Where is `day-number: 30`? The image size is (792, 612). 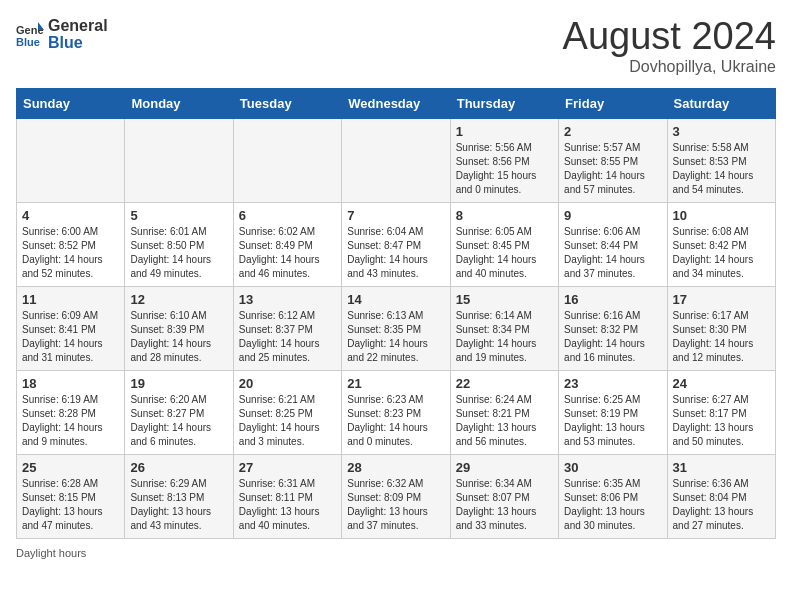 day-number: 30 is located at coordinates (612, 468).